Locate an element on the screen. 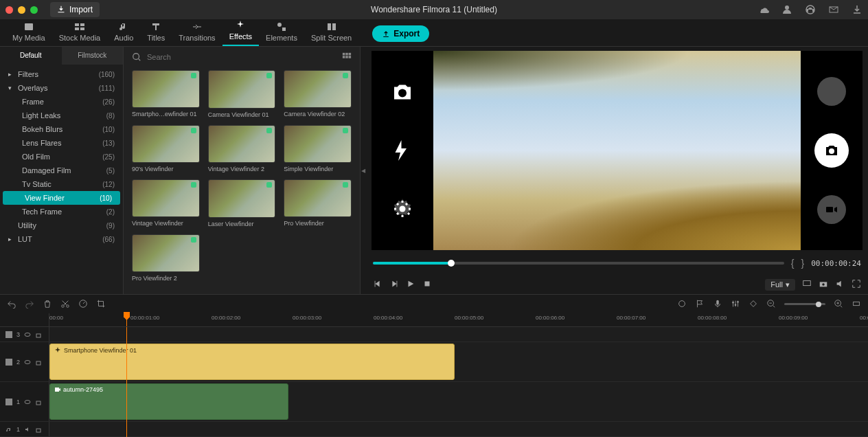 The height and width of the screenshot is (437, 868). effect-item: Camera Viewfinder 02 is located at coordinates (317, 94).